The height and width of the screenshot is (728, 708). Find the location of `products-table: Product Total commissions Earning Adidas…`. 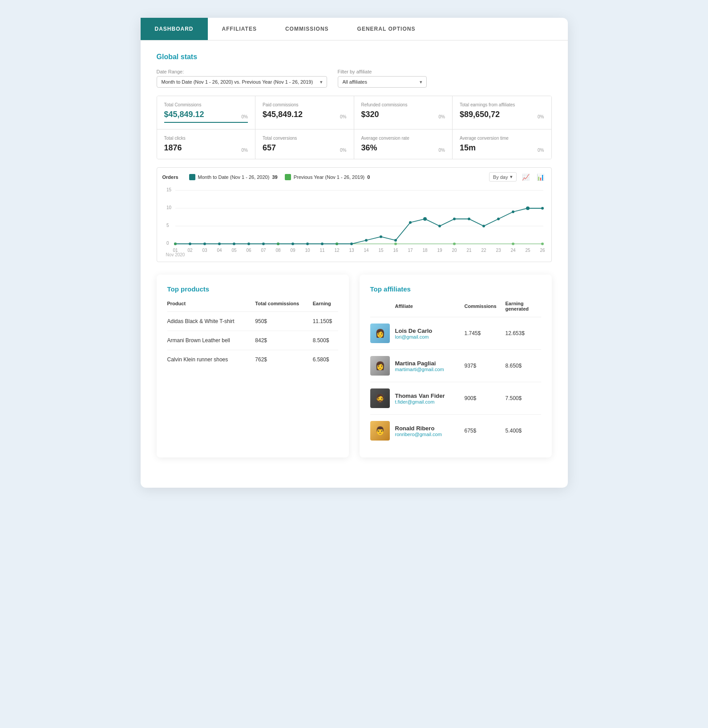

products-table: Product Total commissions Earning Adidas… is located at coordinates (253, 335).